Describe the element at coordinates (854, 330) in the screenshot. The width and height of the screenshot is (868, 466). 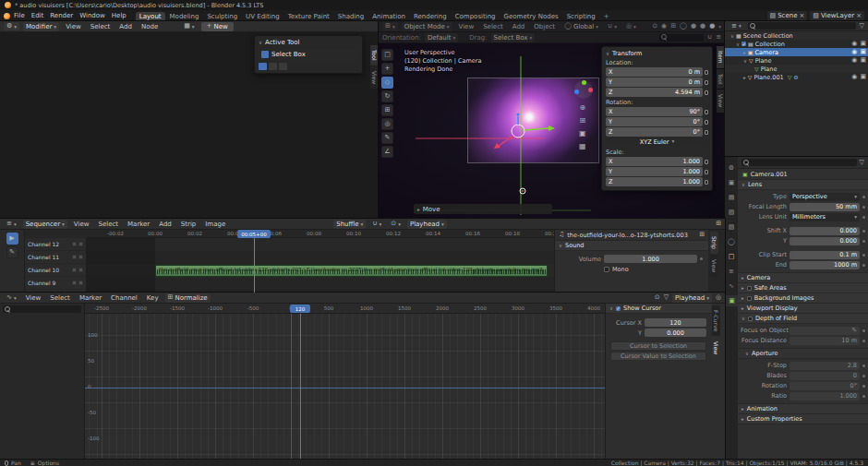
I see `eyedropper-icon: ✎` at that location.